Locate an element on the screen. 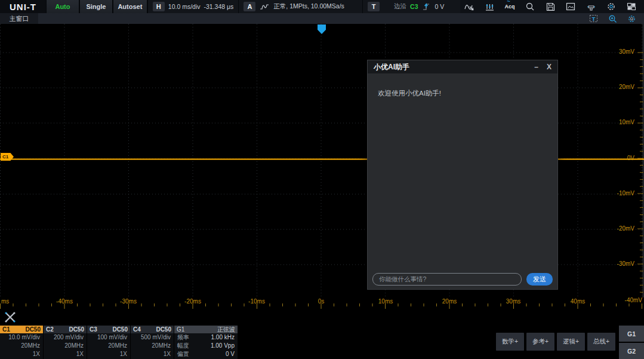  brand-logo: UNI-T is located at coordinates (23, 7).